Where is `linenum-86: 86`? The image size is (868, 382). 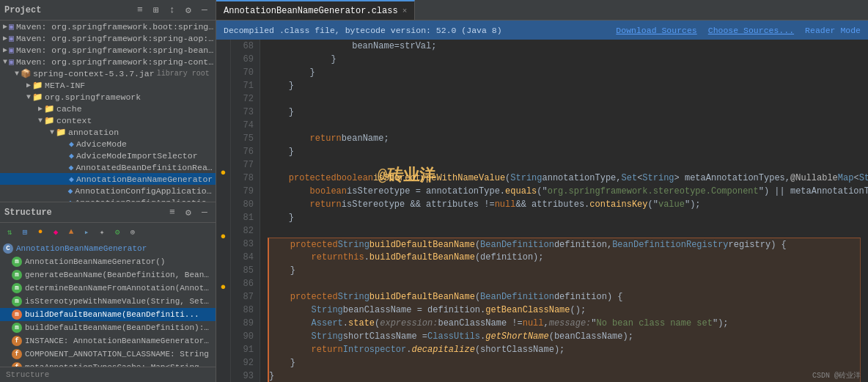 linenum-86: 86 is located at coordinates (245, 284).